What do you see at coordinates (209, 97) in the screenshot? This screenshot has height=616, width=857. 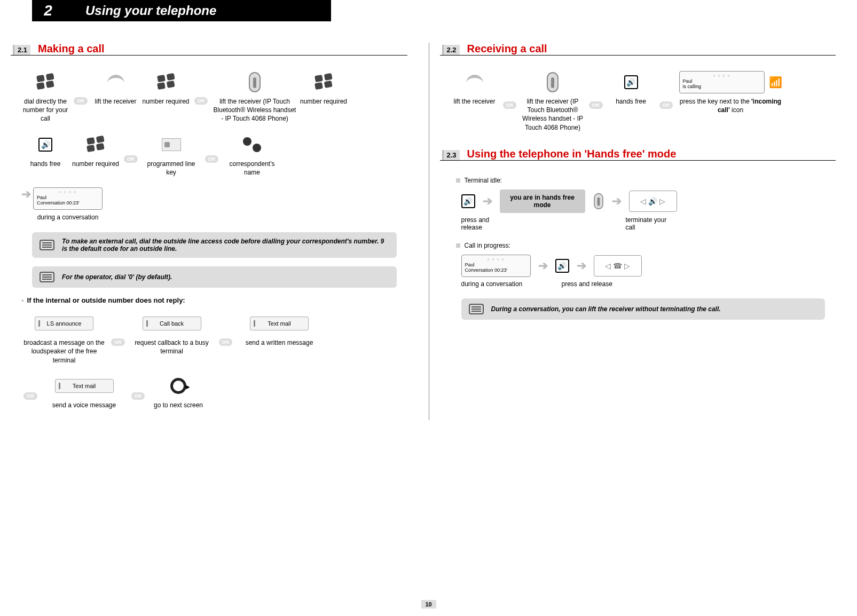 I see `making-call-row-1: dial directly the number for your call O…` at bounding box center [209, 97].